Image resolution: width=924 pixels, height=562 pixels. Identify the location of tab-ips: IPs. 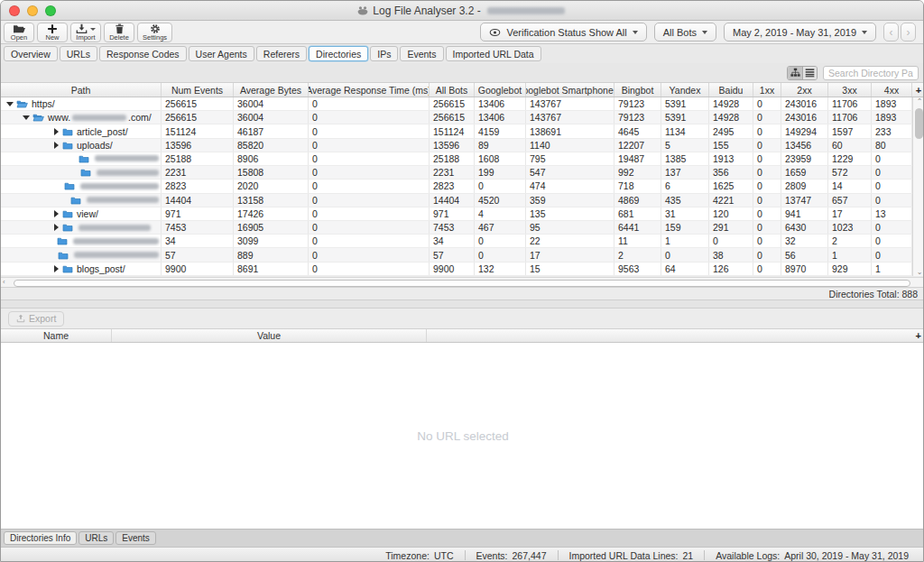
(384, 54).